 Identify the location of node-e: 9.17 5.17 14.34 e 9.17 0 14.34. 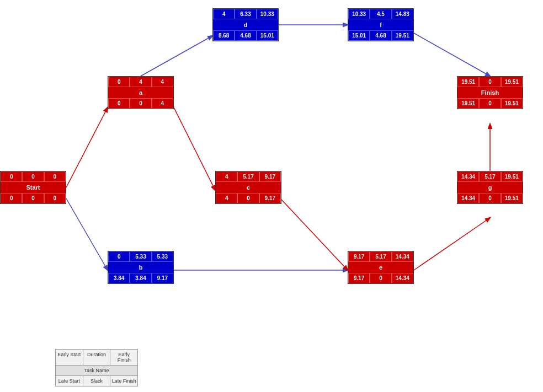
(381, 267).